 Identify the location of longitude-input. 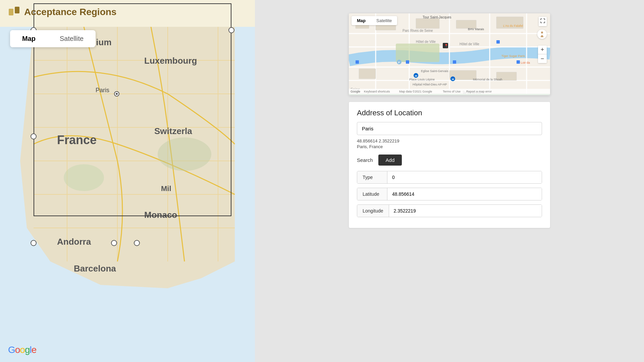
(466, 211).